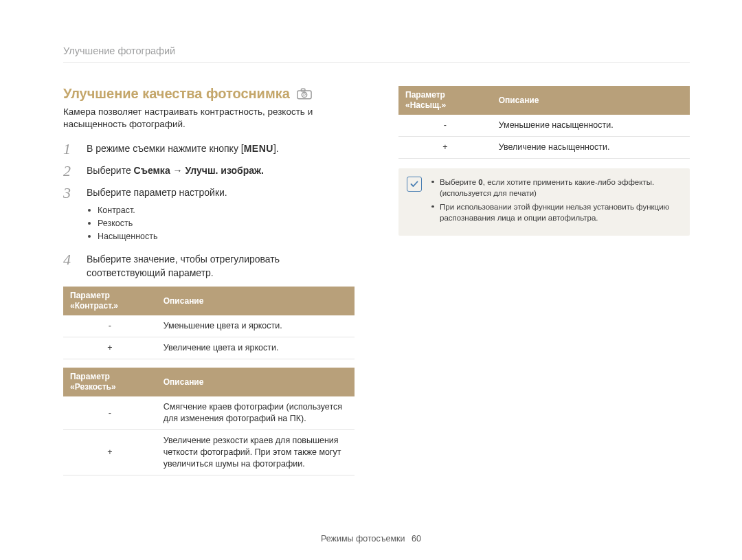 The image size is (742, 560). Describe the element at coordinates (256, 348) in the screenshot. I see `param-desc: Увеличение цвета и яркости.` at that location.